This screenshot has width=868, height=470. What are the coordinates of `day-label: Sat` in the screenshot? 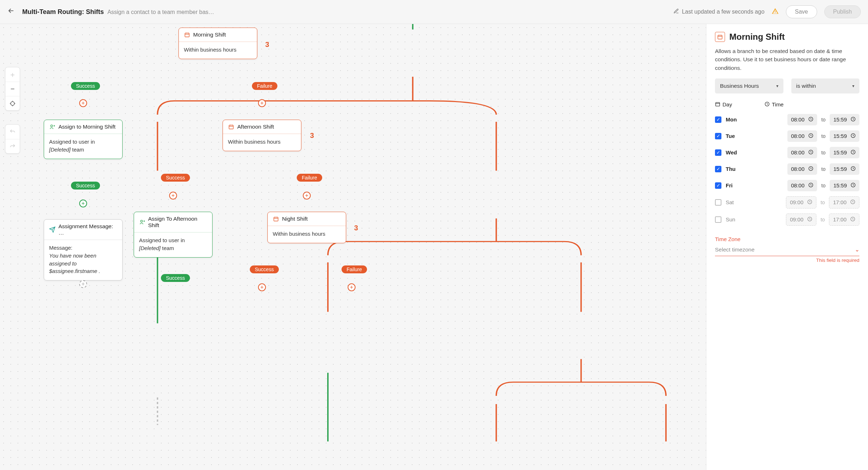 It's located at (733, 202).